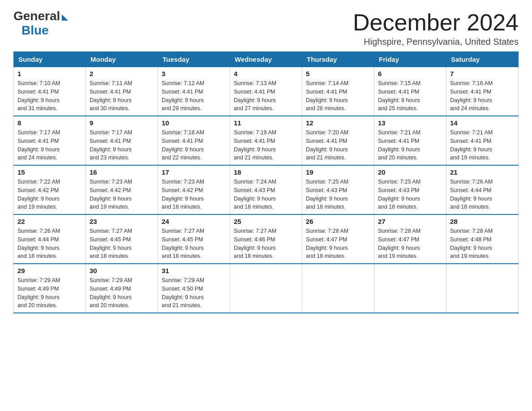 This screenshot has height=411, width=532. Describe the element at coordinates (410, 221) in the screenshot. I see `day-number: 27` at that location.